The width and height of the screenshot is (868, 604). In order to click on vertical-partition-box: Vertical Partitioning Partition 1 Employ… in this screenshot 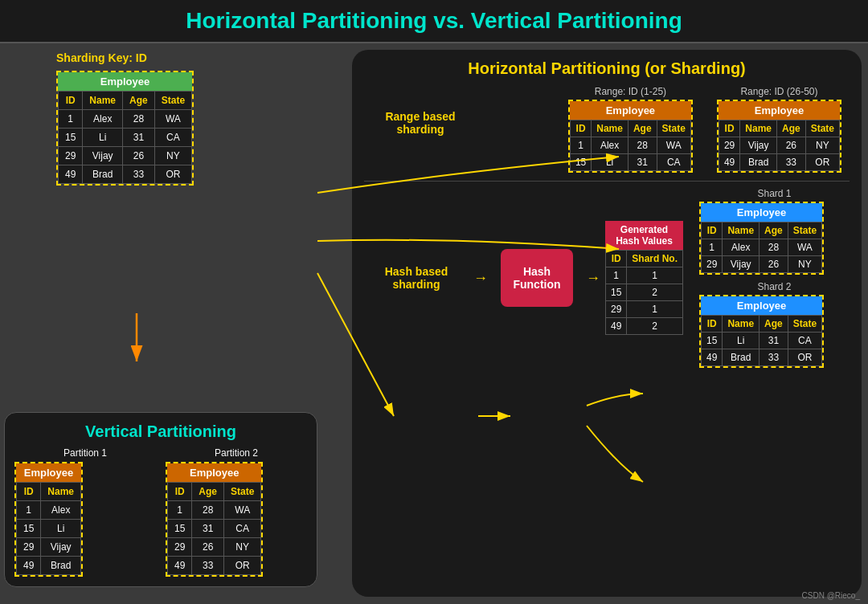, I will do `click(161, 500)`.